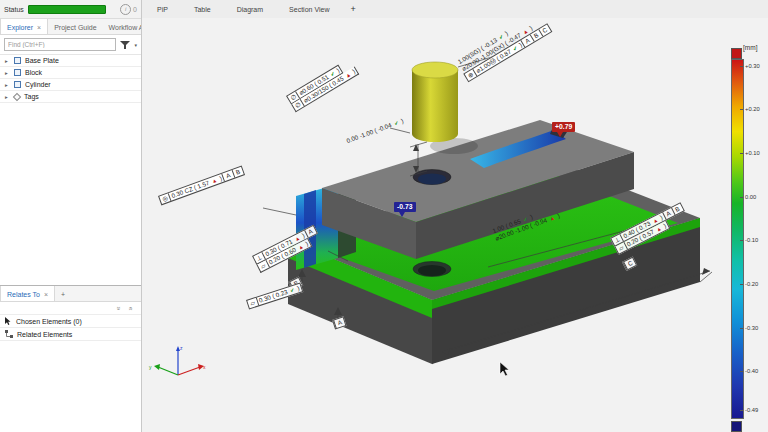 This screenshot has height=432, width=768. What do you see at coordinates (125, 45) in the screenshot?
I see `filter-icon` at bounding box center [125, 45].